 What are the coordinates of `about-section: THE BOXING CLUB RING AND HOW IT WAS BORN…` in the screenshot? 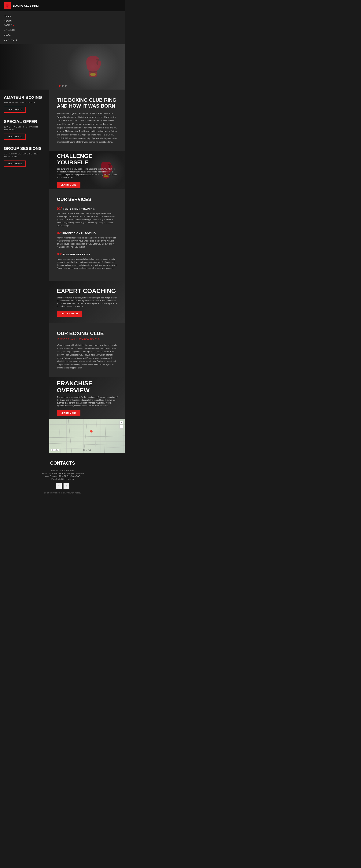 It's located at (87, 121).